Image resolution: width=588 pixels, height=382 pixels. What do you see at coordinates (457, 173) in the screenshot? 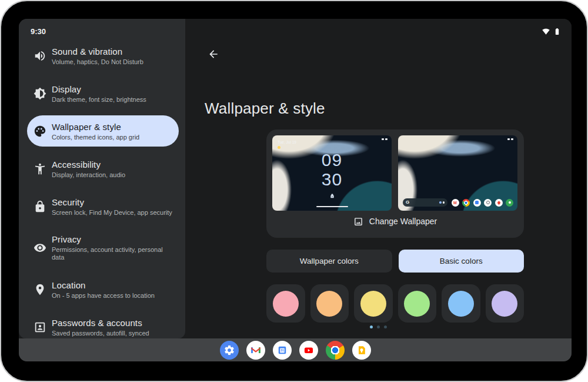
I see `homescreen-preview: G M` at bounding box center [457, 173].